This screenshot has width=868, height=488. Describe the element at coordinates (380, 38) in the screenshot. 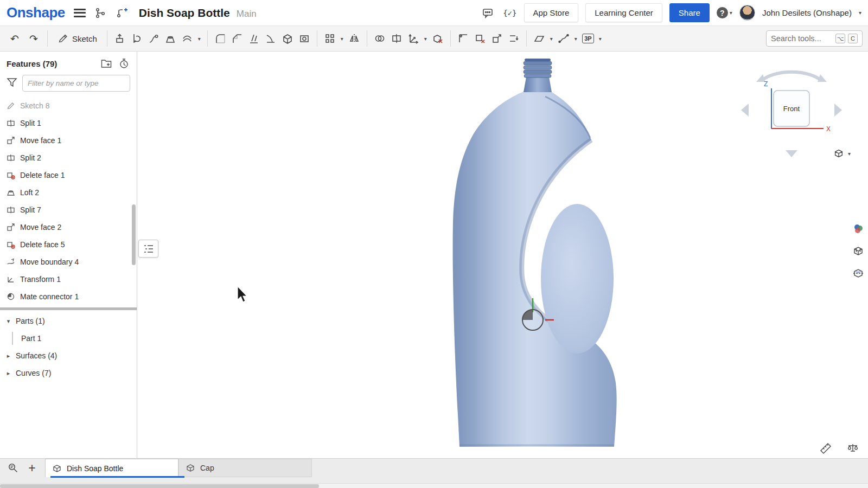

I see `boolean-icon` at that location.